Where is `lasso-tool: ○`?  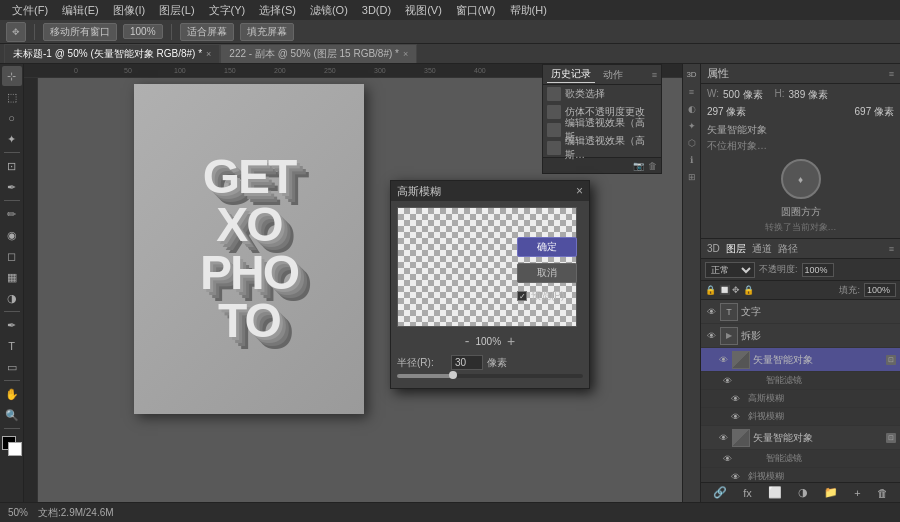 lasso-tool: ○ is located at coordinates (12, 118).